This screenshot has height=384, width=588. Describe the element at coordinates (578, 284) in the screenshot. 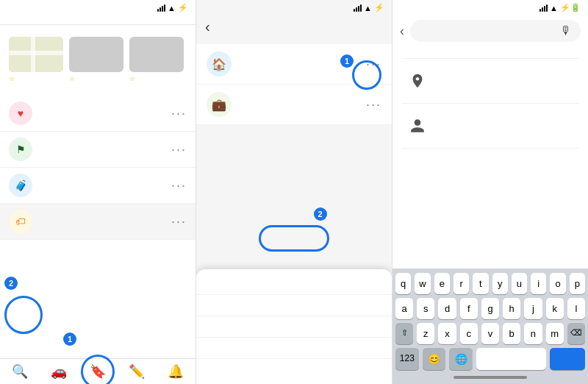

I see `key-p: p` at that location.